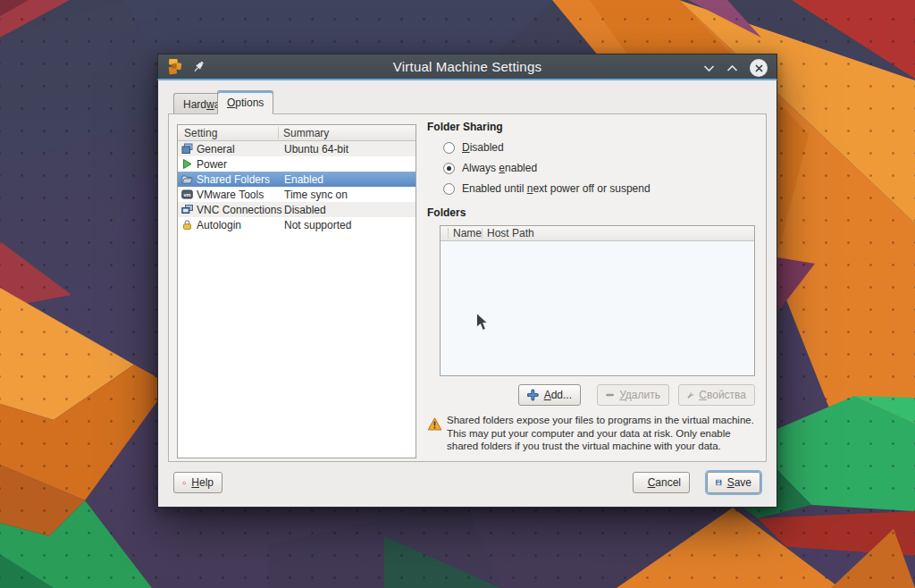 Image resolution: width=915 pixels, height=588 pixels. What do you see at coordinates (188, 148) in the screenshot?
I see `general-icon` at bounding box center [188, 148].